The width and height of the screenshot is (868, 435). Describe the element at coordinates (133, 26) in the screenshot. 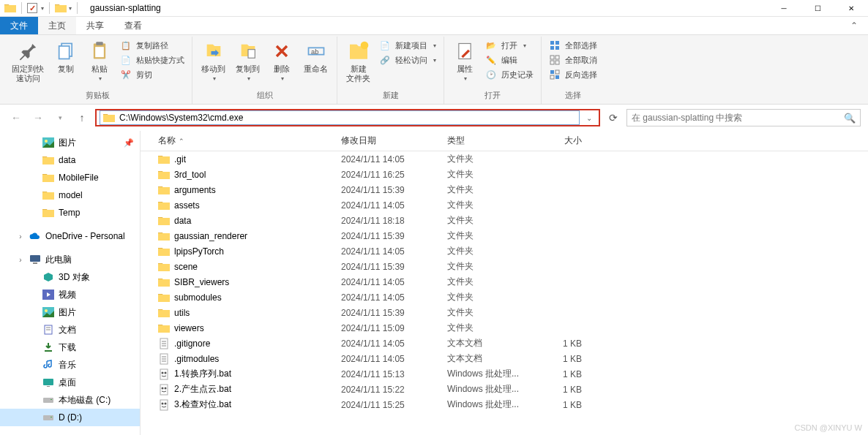

I see `tab-view: 查看` at that location.